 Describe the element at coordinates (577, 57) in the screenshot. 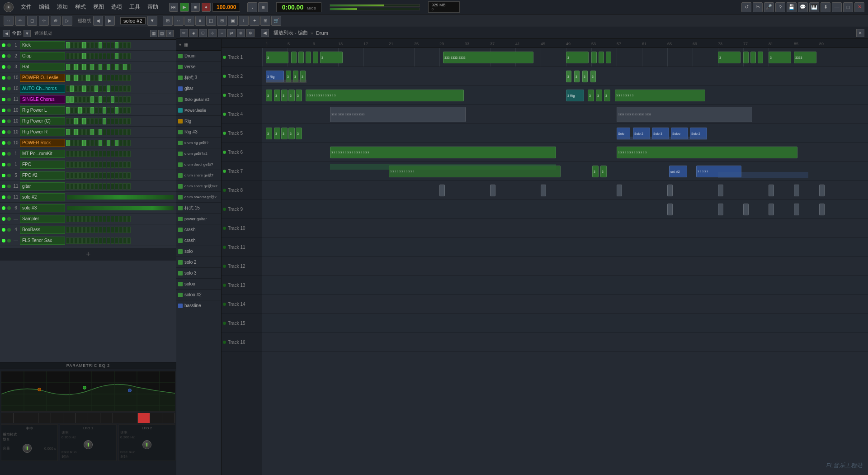

I see `note-t1-7: 3` at that location.